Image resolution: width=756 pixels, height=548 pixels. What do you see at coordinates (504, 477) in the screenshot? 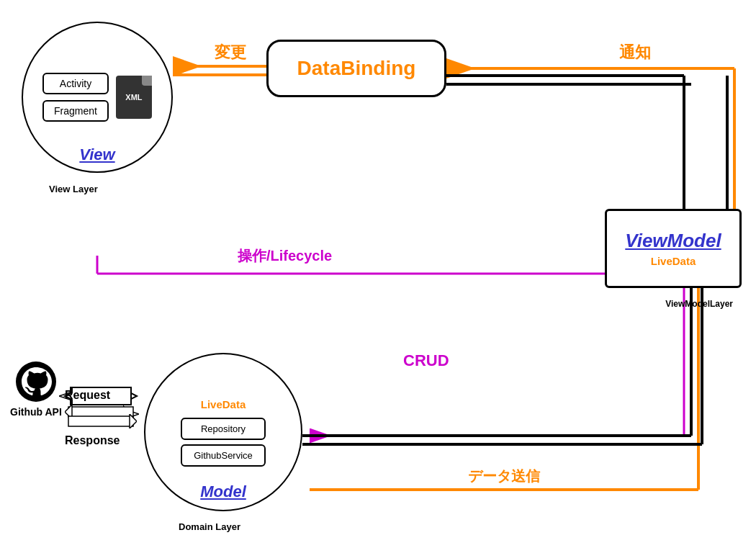
I see `datasend-label: データ送信` at bounding box center [504, 477].